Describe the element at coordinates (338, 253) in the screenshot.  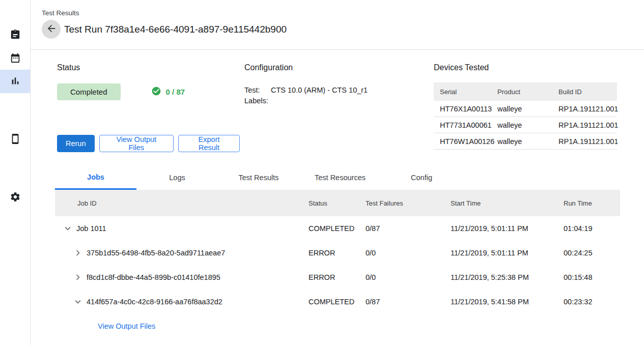
I see `table-row: 375b1d55-6498-4fb5-8a20-5ad9711aeae7 ERR…` at that location.